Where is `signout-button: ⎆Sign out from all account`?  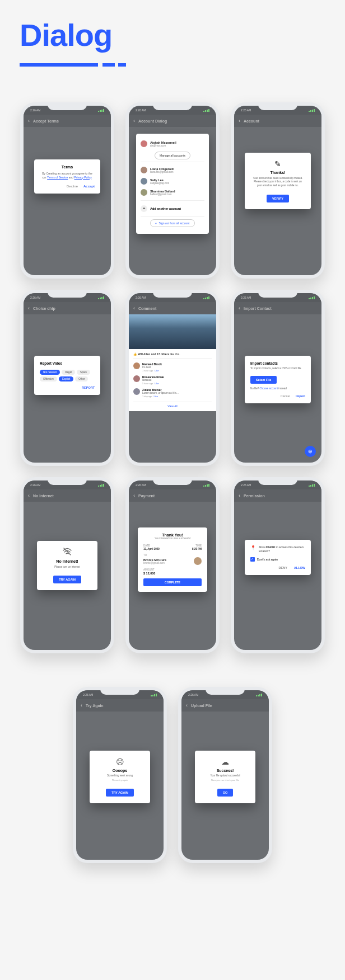 signout-button: ⎆Sign out from all account is located at coordinates (172, 223).